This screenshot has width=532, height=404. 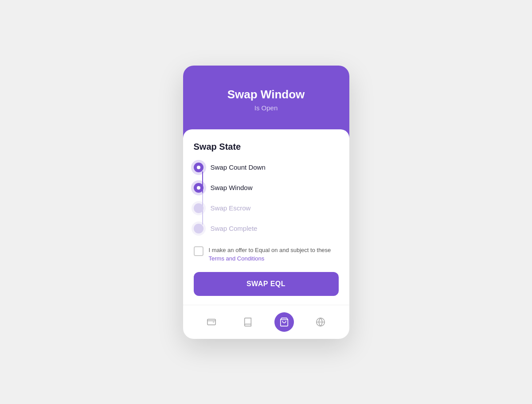 What do you see at coordinates (238, 167) in the screenshot?
I see `step-label-1: Swap Count Down` at bounding box center [238, 167].